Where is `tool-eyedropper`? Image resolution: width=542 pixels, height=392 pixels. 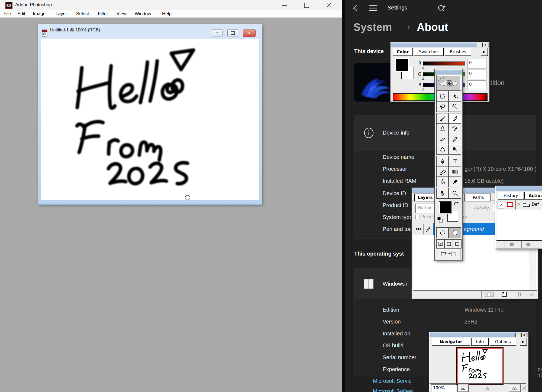
tool-eyedropper is located at coordinates (455, 182).